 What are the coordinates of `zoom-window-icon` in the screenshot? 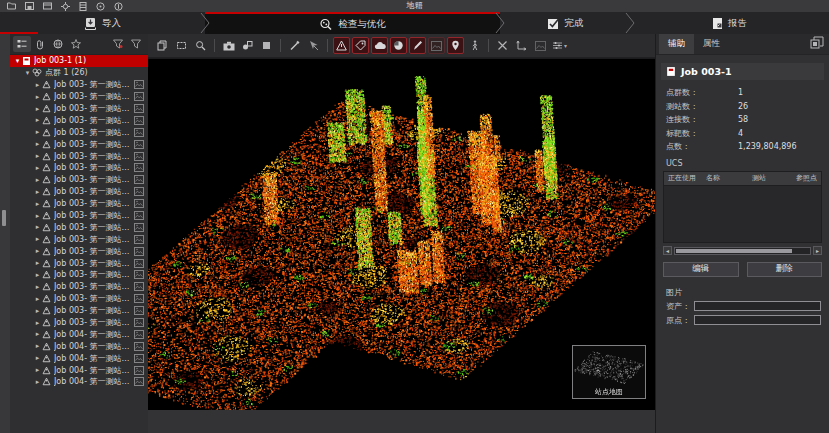 It's located at (200, 46).